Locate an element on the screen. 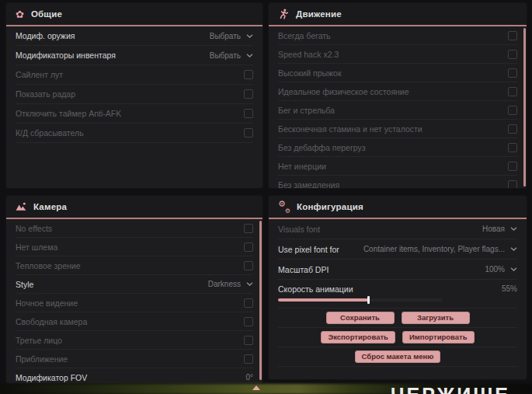  setting-row: Бесконечная стамина и нет усталости is located at coordinates (398, 129).